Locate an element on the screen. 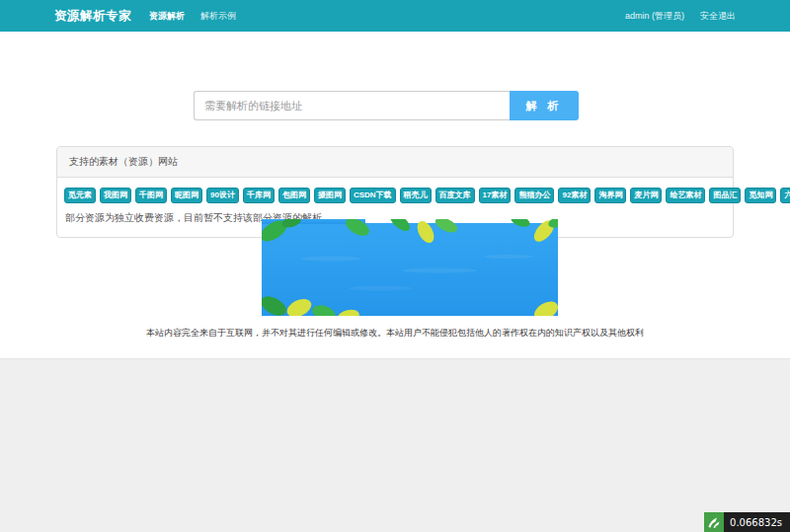 The width and height of the screenshot is (790, 532). site-tag: 淘界网 is located at coordinates (610, 195).